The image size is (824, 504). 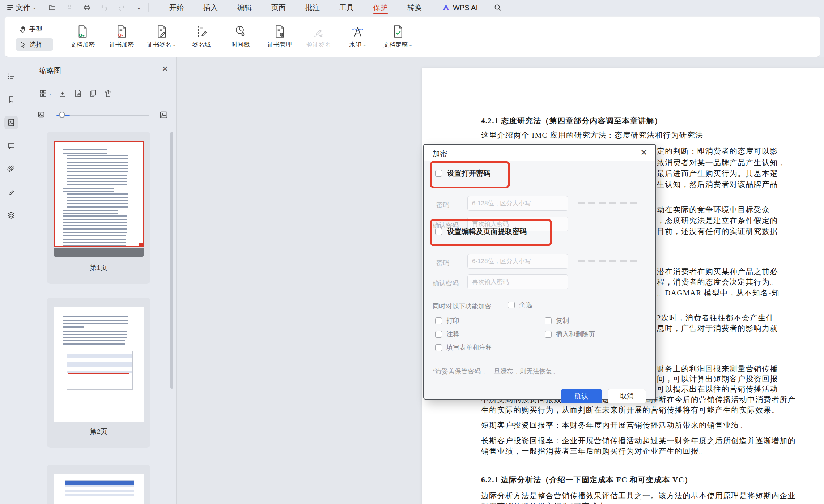 What do you see at coordinates (11, 169) in the screenshot?
I see `attachment-icon` at bounding box center [11, 169].